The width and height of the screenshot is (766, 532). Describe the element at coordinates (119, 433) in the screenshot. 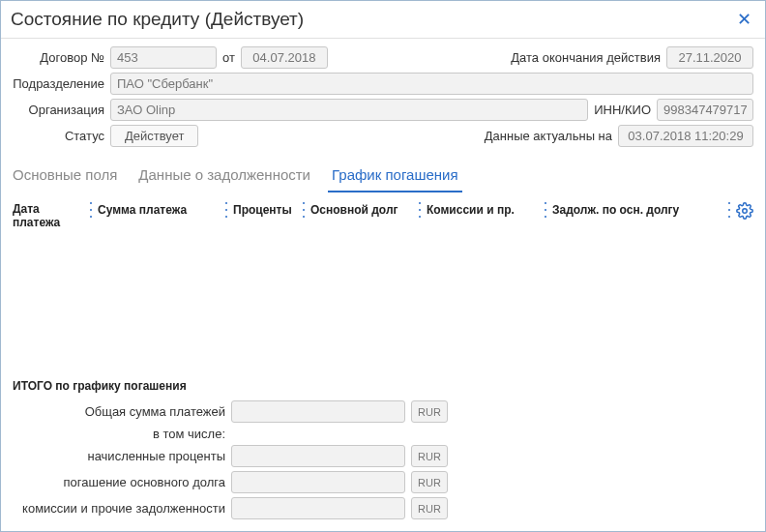

I see `including-label: в том числе:` at that location.